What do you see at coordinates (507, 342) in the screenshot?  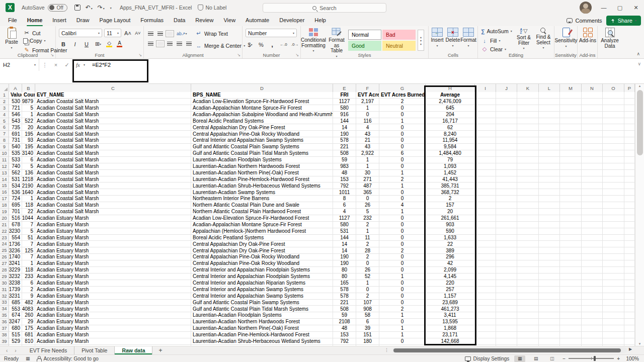 I see `cell-J39` at bounding box center [507, 342].